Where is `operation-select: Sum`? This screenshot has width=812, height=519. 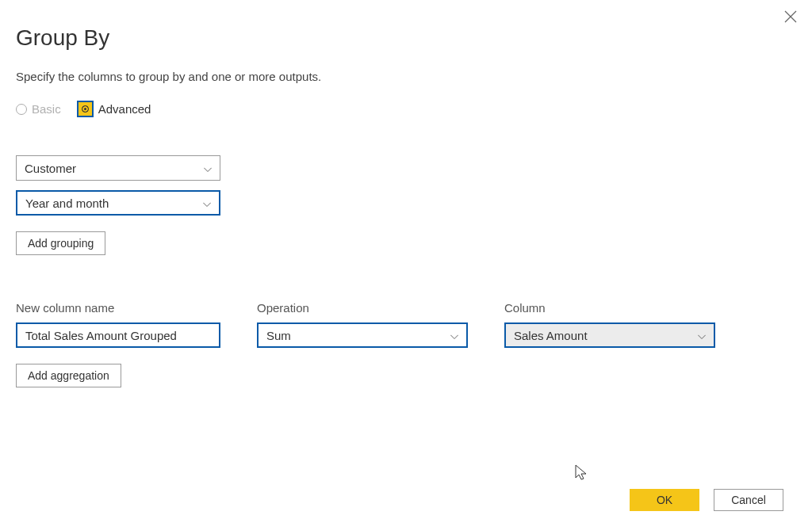 operation-select: Sum is located at coordinates (362, 335).